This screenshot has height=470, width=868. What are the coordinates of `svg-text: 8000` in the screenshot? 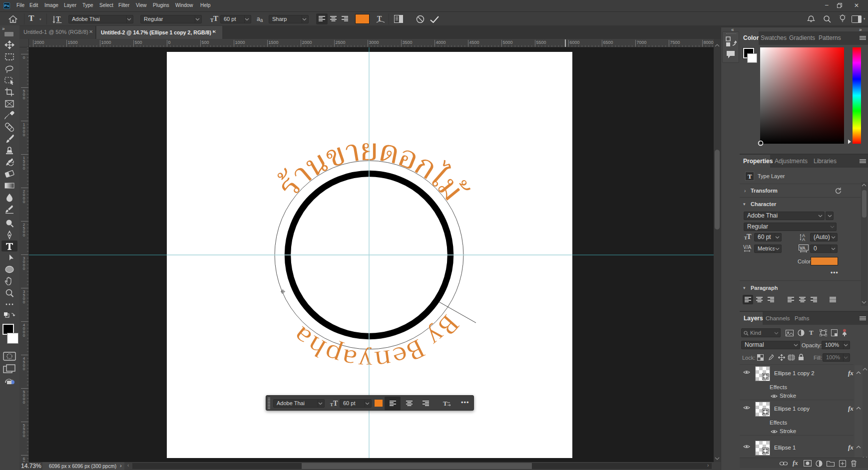 It's located at (709, 42).